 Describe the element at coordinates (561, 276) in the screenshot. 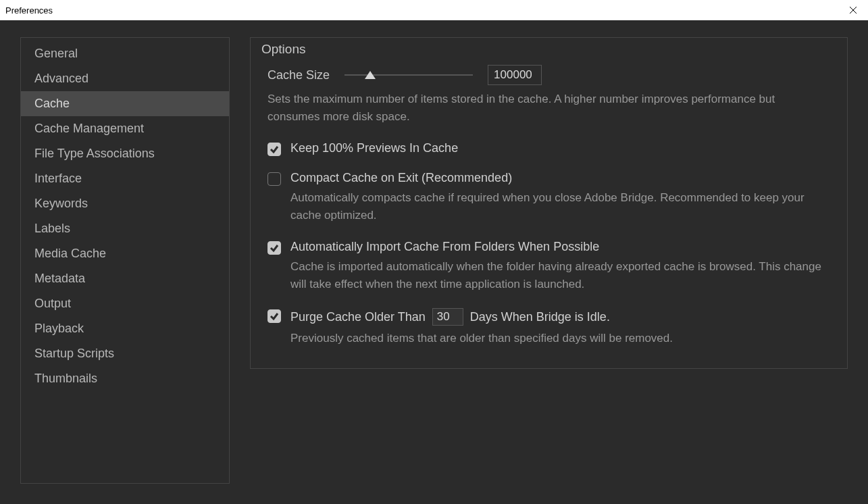

I see `auto-import-desc: Cache is imported automatically when the…` at that location.